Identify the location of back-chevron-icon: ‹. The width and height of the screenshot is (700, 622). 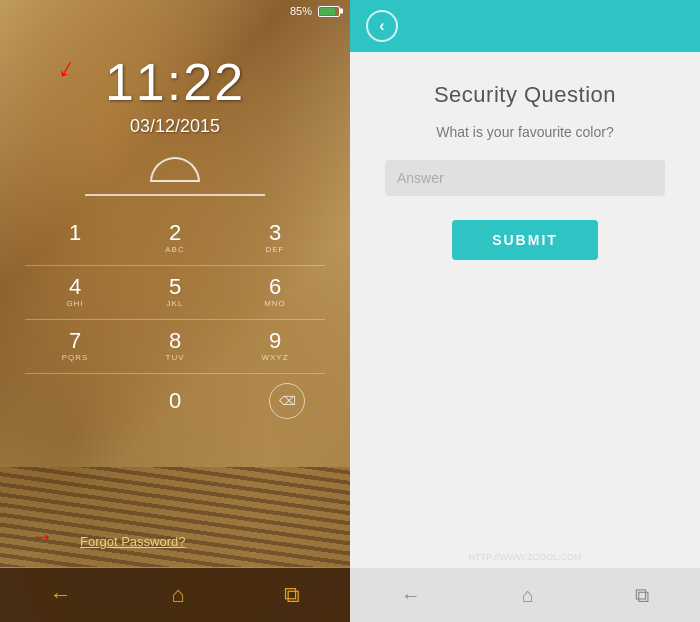
(382, 26).